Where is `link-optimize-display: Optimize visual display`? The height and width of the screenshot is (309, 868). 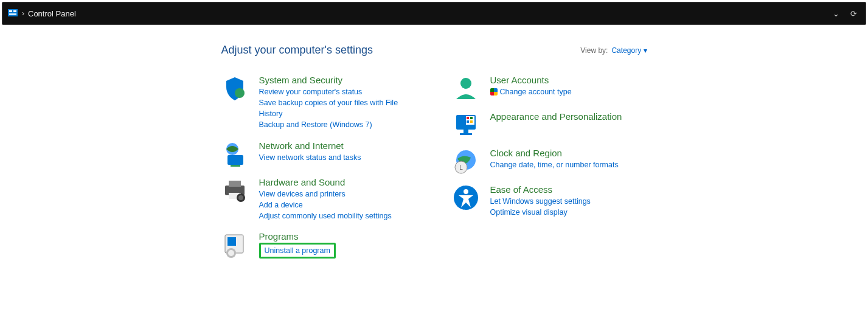 link-optimize-display: Optimize visual display is located at coordinates (540, 212).